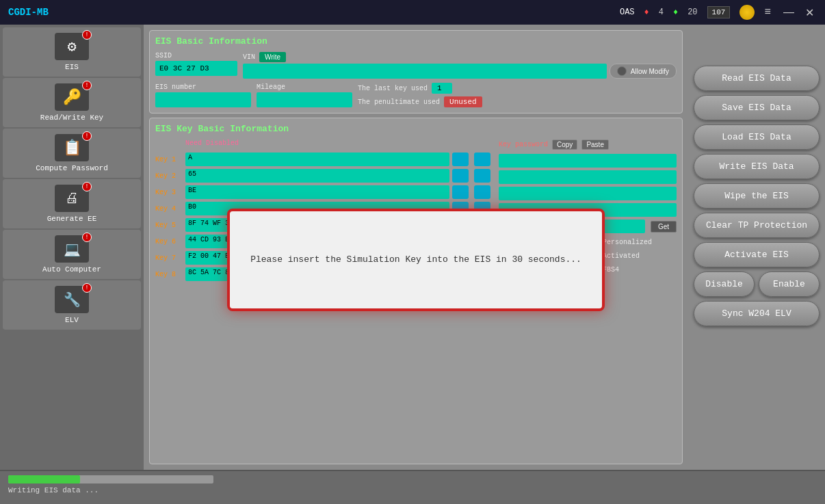 This screenshot has width=825, height=504. What do you see at coordinates (169, 258) in the screenshot?
I see `key7-label: Key 7` at bounding box center [169, 258].